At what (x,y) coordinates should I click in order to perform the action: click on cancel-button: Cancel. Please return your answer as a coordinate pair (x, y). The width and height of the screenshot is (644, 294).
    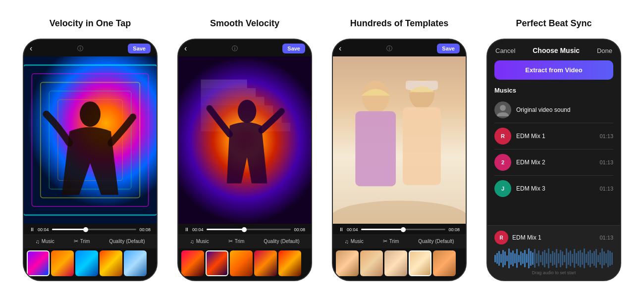
    Looking at the image, I should click on (505, 50).